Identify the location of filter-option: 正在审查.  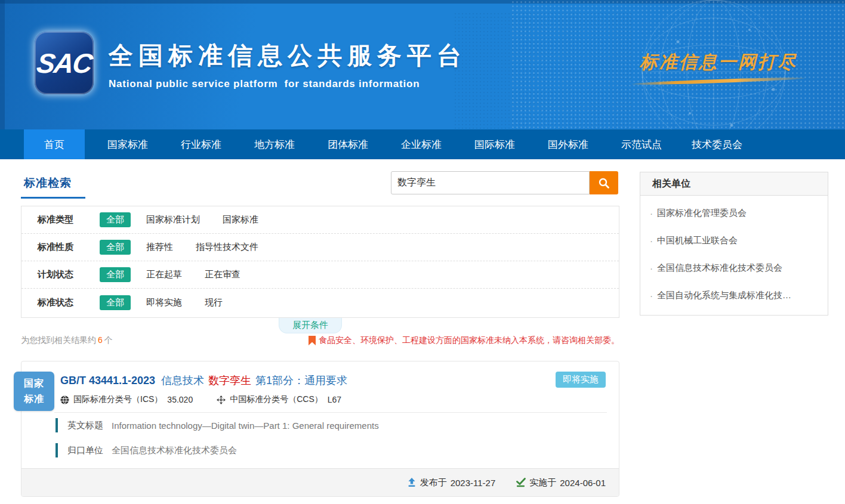
(223, 274).